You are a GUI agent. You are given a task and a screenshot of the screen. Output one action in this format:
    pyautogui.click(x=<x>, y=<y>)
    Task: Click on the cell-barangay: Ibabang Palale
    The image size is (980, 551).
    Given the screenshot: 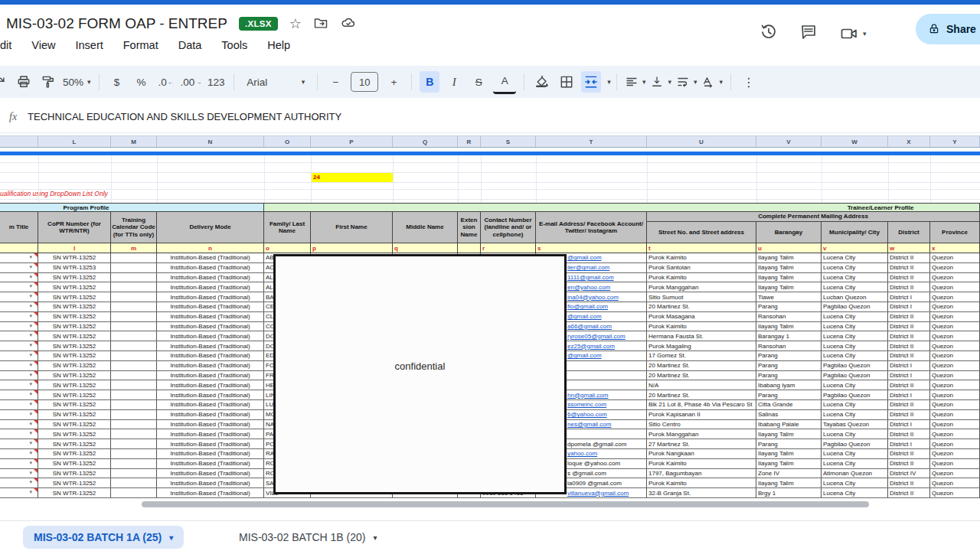 What is the action you would take?
    pyautogui.click(x=789, y=425)
    